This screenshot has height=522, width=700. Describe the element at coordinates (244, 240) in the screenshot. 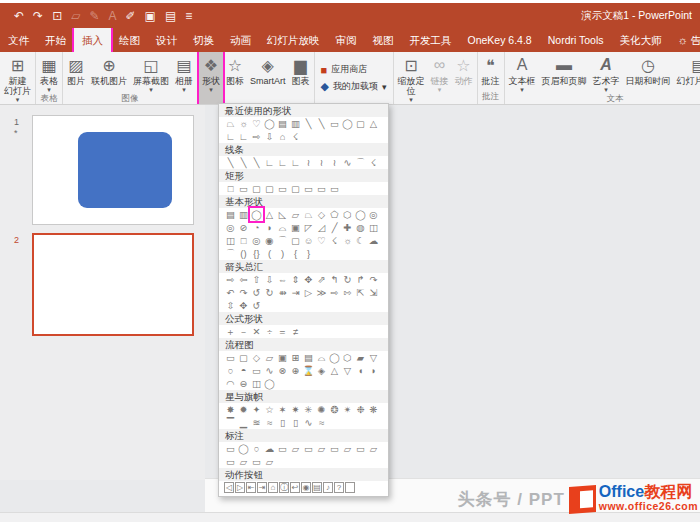

I see `shape-cell: □` at that location.